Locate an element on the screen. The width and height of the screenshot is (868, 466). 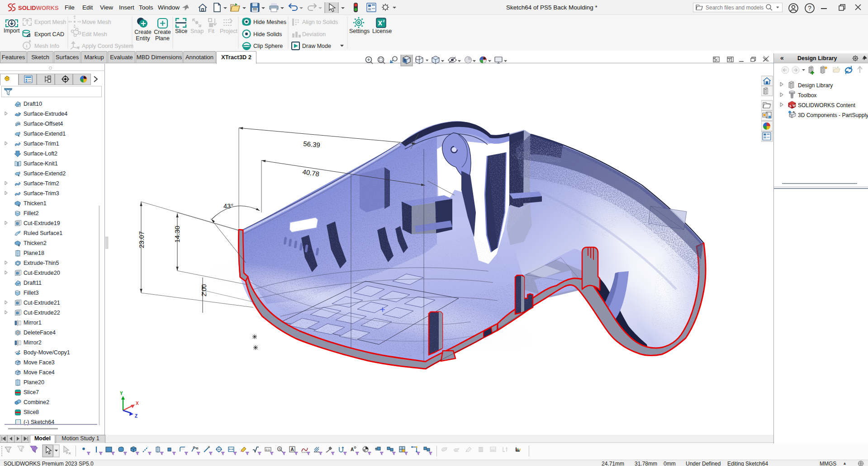
svg-text: N is located at coordinates (280, 449).